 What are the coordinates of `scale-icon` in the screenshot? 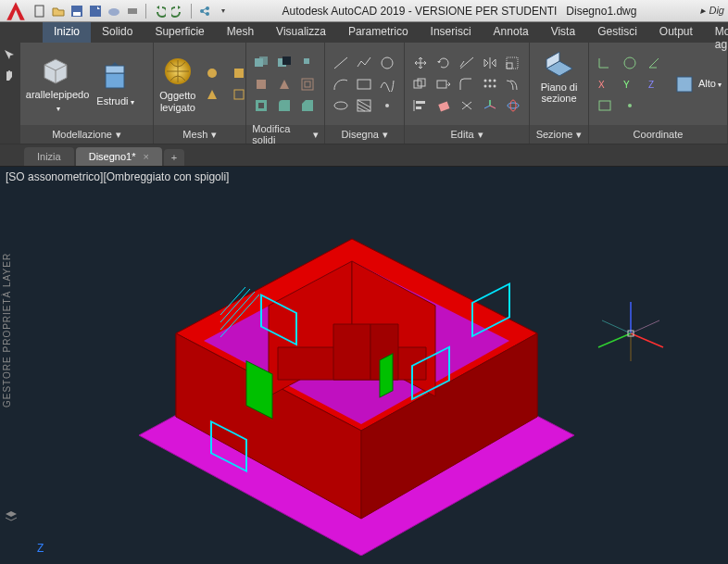 It's located at (513, 63).